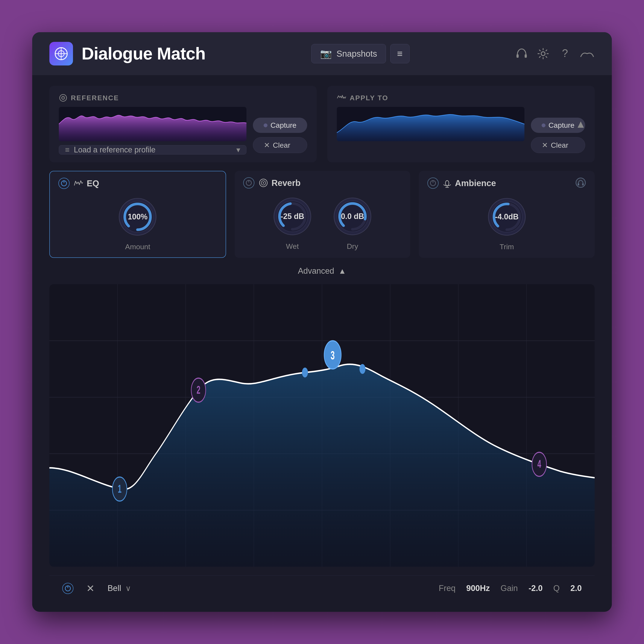  What do you see at coordinates (581, 124) in the screenshot?
I see `scroll-up-arrow: ▲` at bounding box center [581, 124].